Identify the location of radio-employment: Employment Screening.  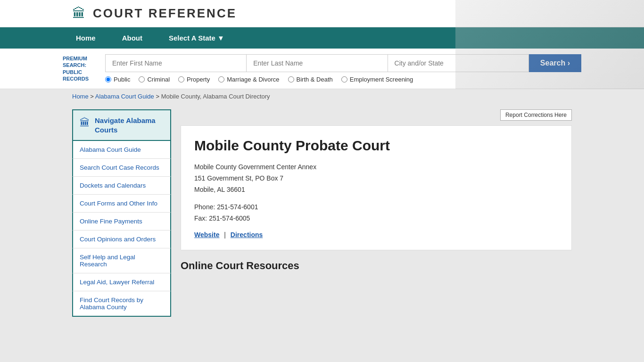
(377, 79).